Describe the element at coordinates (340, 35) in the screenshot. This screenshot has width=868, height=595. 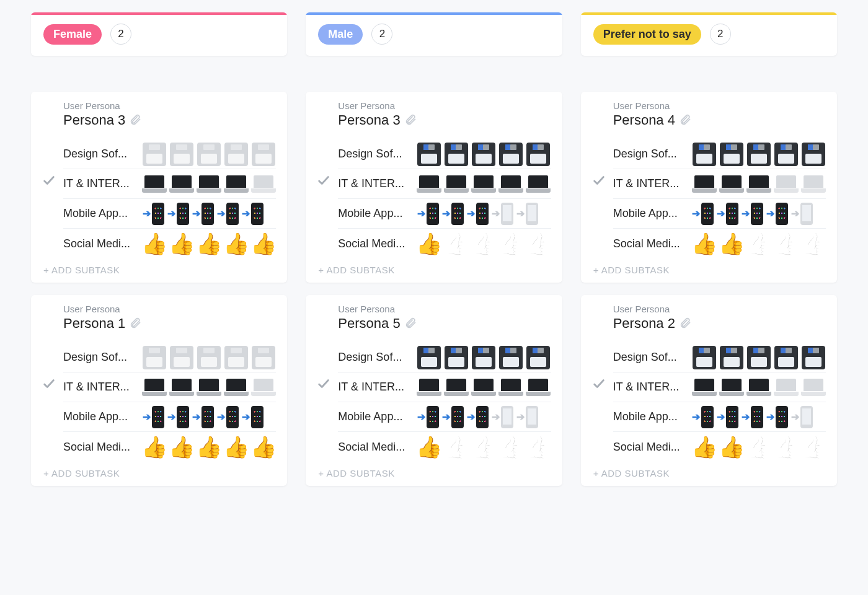
I see `column-title-pill: Male` at that location.